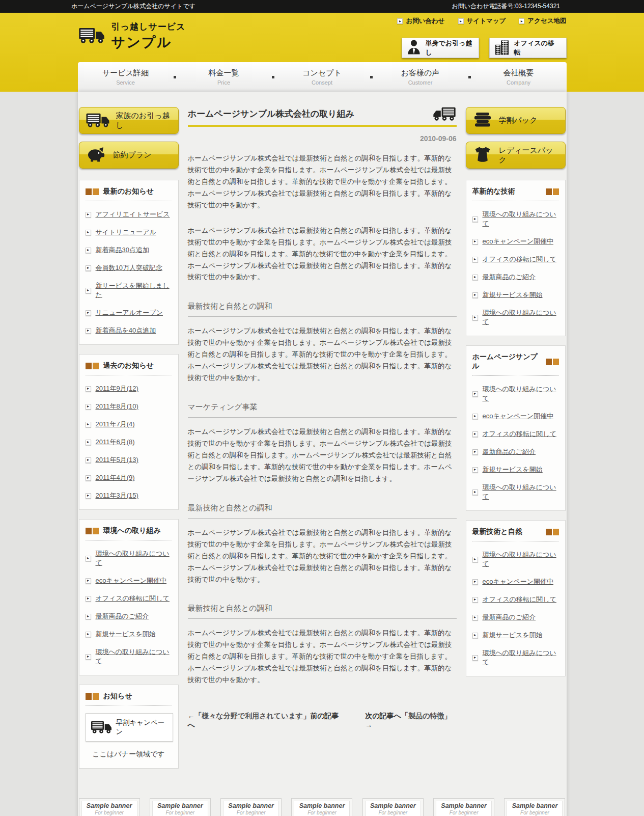 The width and height of the screenshot is (644, 816). Describe the element at coordinates (528, 48) in the screenshot. I see `office-move-button: オフィスの移転` at that location.